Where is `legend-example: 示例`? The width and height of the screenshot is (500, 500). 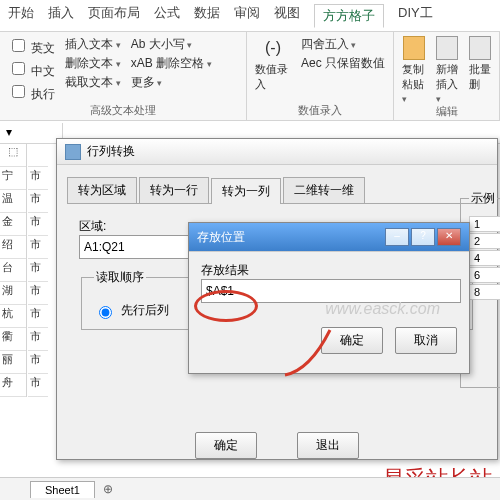
legend-example: 示例 is located at coordinates (483, 198).